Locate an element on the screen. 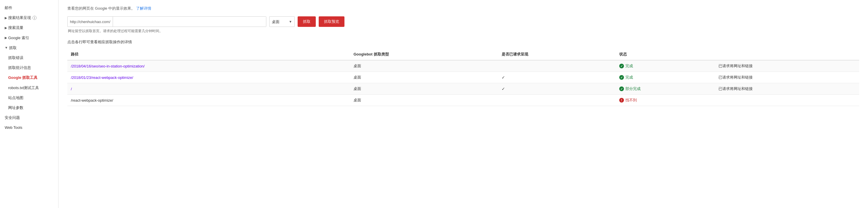 This screenshot has height=208, width=868. sidebar-item-mail: 邮件 is located at coordinates (29, 8).